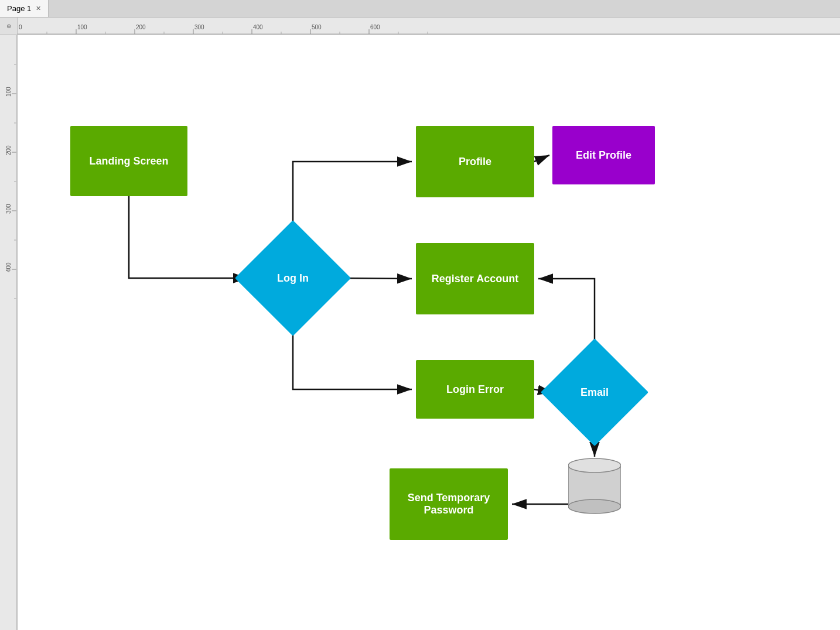 This screenshot has height=630, width=840. What do you see at coordinates (293, 279) in the screenshot?
I see `login-label: Log In` at bounding box center [293, 279].